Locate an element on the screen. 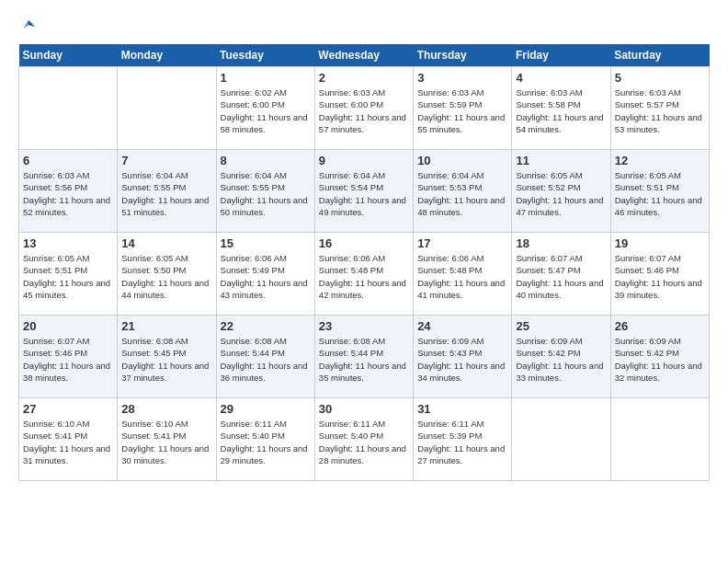  day-info: Sunrise: 6:09 AM Sunset: 5:43 PM Dayligh… is located at coordinates (462, 359).